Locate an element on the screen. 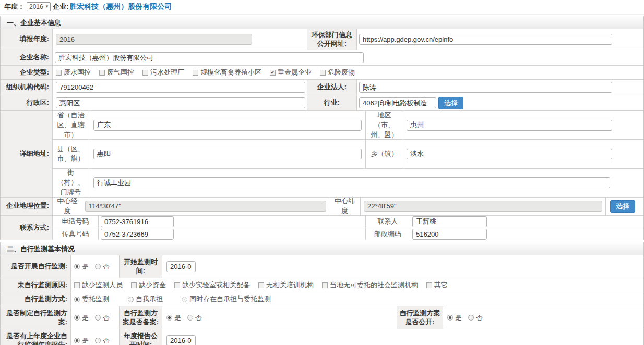 This screenshot has width=644, height=345. county-label: 县（区、市、旗） is located at coordinates (71, 154).